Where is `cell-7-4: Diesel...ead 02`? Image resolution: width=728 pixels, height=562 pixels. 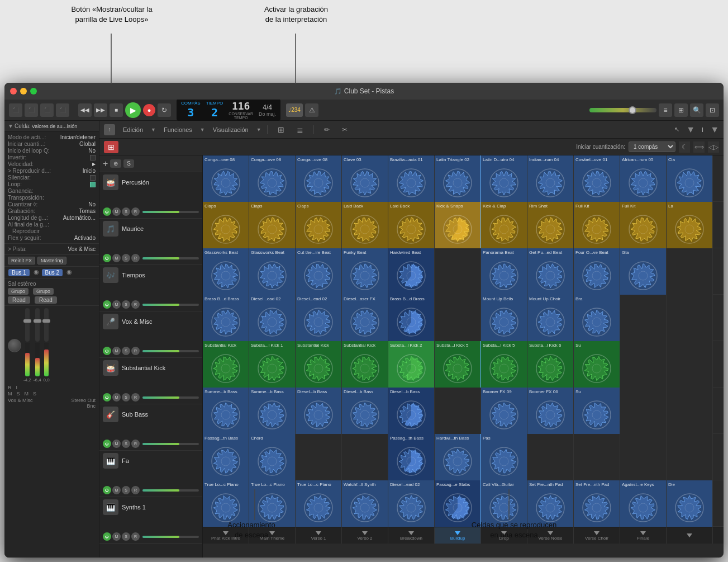
cell-7-4: Diesel...ead 02 is located at coordinates (411, 503).